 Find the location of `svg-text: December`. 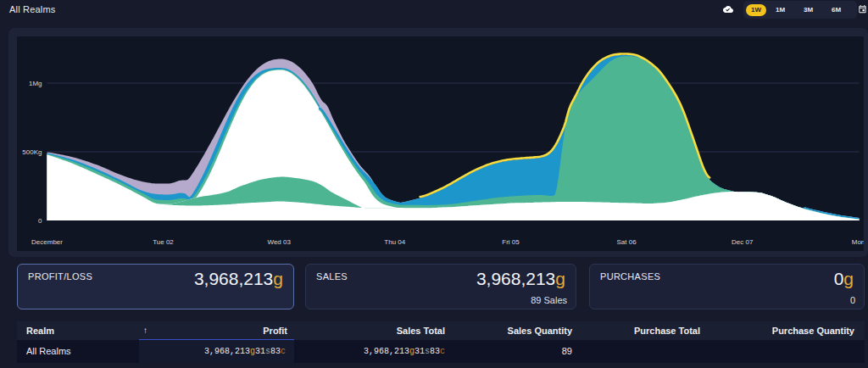

svg-text: December is located at coordinates (47, 243).